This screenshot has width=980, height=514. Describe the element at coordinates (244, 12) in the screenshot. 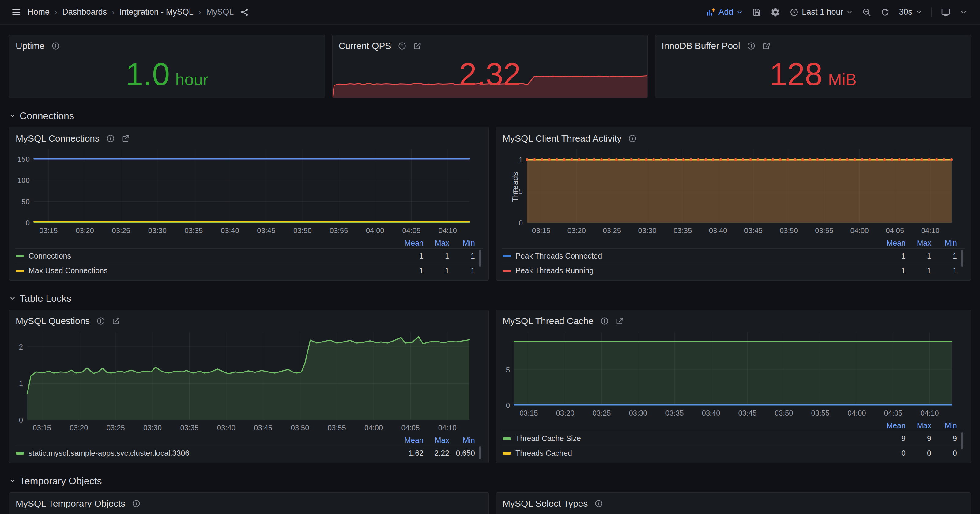

I see `share-button` at that location.